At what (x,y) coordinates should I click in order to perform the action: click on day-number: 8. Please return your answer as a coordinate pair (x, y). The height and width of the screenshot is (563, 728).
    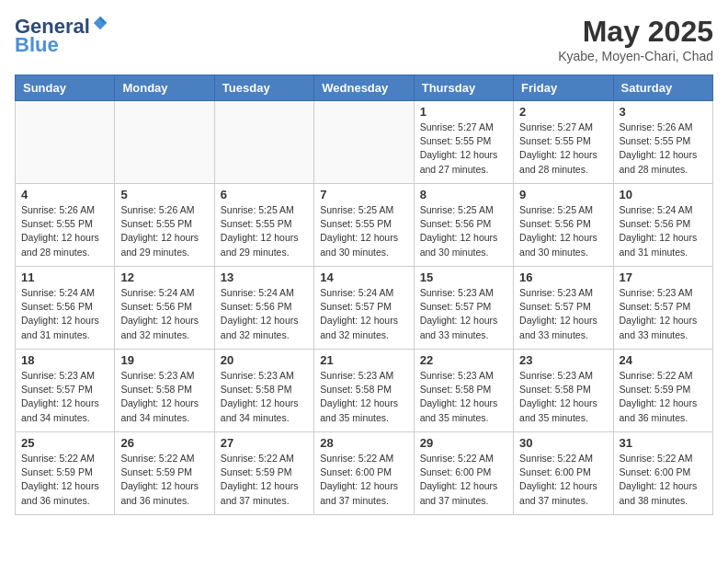
    Looking at the image, I should click on (463, 195).